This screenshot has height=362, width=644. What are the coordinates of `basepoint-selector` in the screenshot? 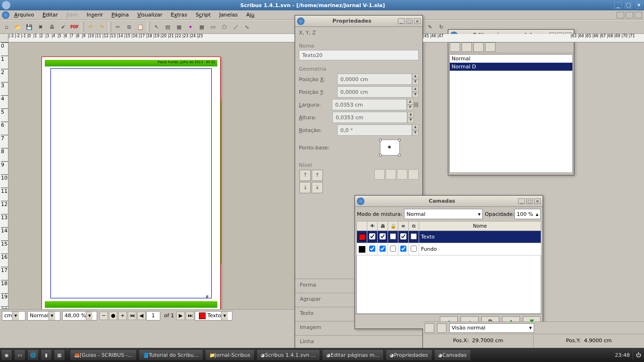 It's located at (390, 148).